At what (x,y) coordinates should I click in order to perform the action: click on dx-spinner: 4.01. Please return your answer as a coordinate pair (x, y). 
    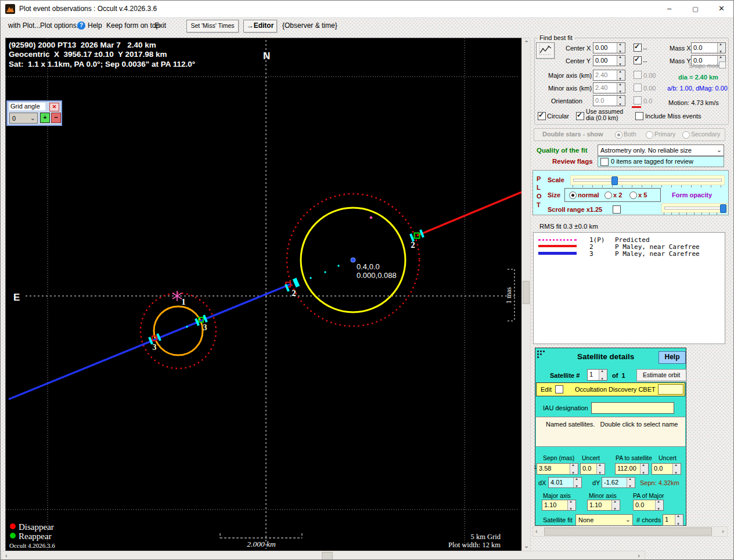
    Looking at the image, I should click on (565, 483).